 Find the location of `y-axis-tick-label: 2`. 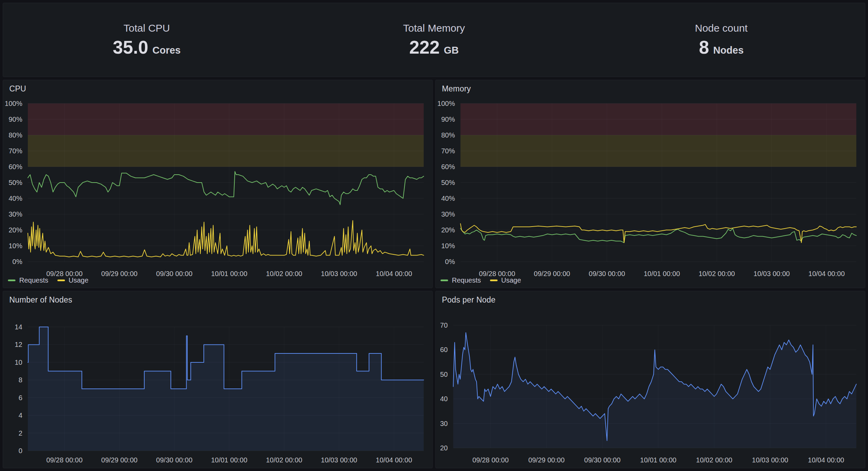

y-axis-tick-label: 2 is located at coordinates (21, 433).